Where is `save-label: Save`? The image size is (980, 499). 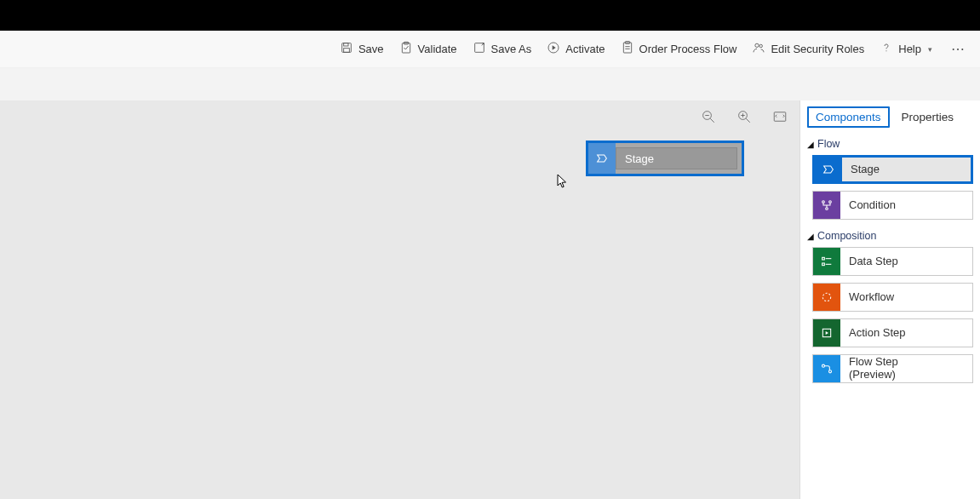 save-label: Save is located at coordinates (371, 49).